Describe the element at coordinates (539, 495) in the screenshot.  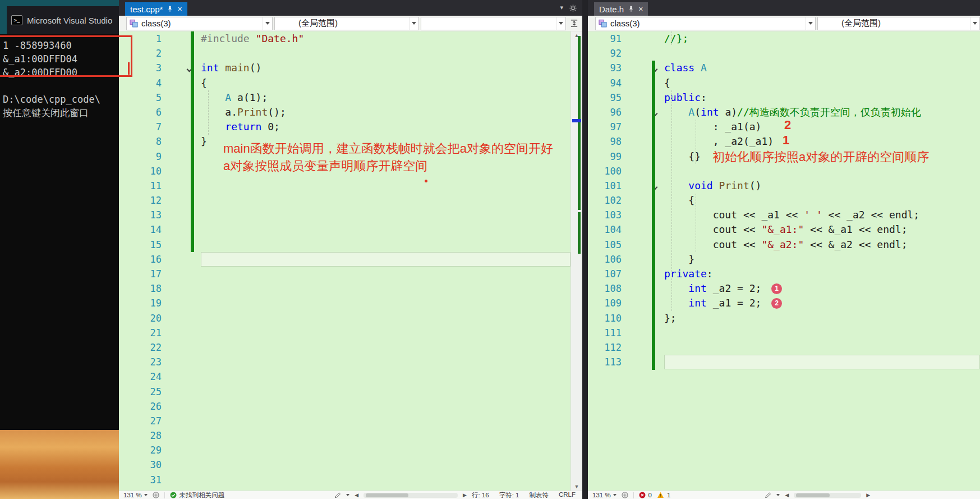
I see `indent-mode-indicator: 制表符` at that location.